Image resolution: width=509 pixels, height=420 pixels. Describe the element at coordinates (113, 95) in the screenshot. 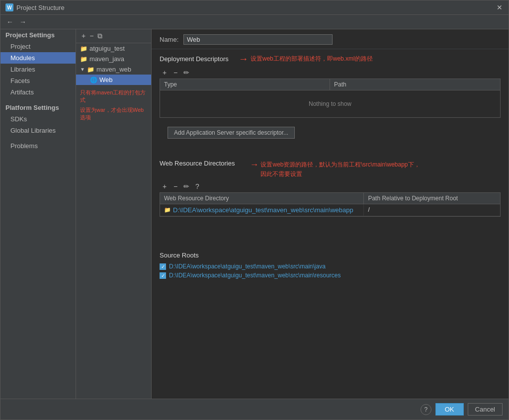

I see `annotation-line1: 只有将maven工程的打包方式` at that location.